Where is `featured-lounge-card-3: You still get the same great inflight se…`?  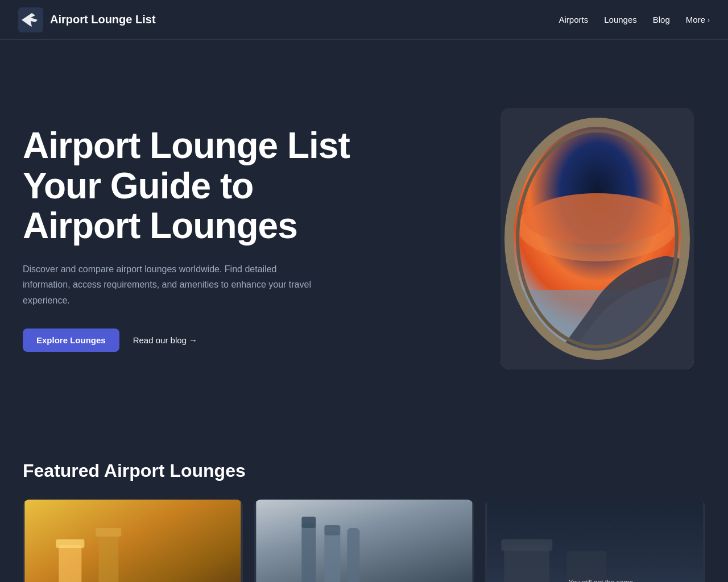
featured-lounge-card-3: You still get the same great inflight se… is located at coordinates (595, 541).